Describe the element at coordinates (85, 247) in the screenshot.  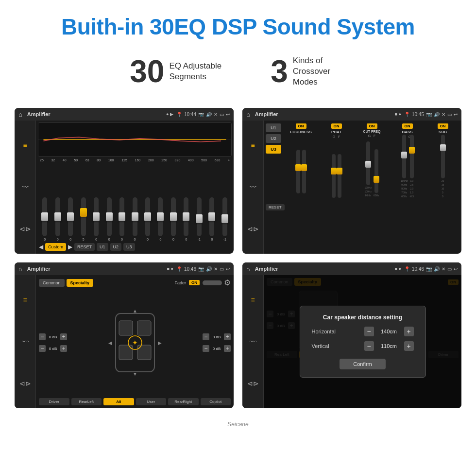
I see `eq-reset-btn: RESET` at that location.